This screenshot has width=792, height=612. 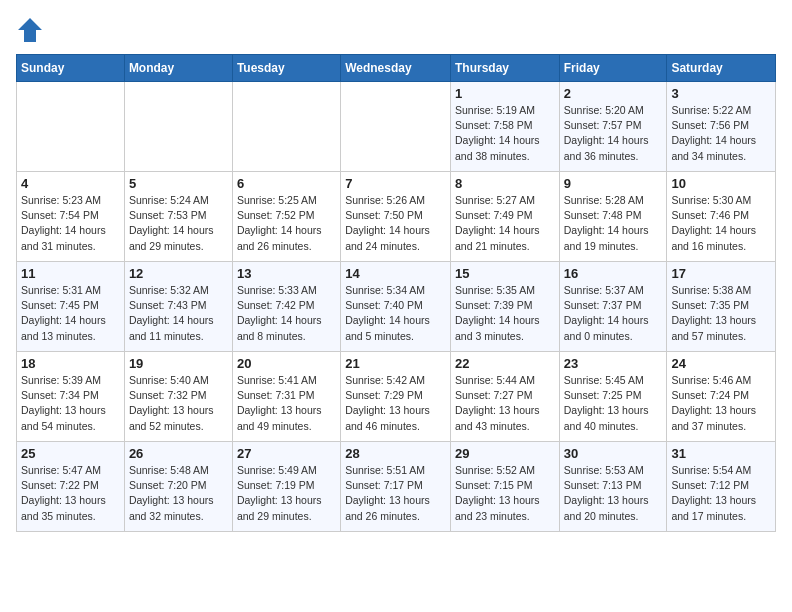 What do you see at coordinates (721, 134) in the screenshot?
I see `day-info: Sunrise: 5:22 AMSunset: 7:56 PMDaylight:…` at bounding box center [721, 134].